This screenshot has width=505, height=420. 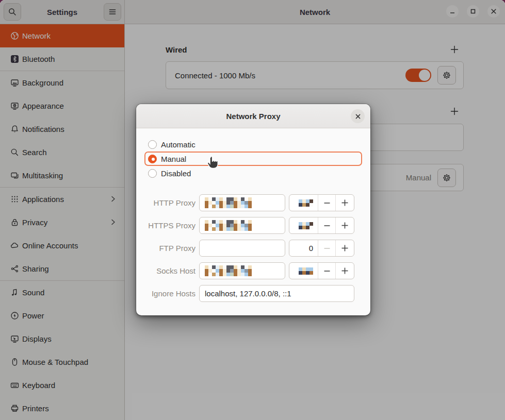 What do you see at coordinates (327, 203) in the screenshot?
I see `http-port-decrease-button` at bounding box center [327, 203].